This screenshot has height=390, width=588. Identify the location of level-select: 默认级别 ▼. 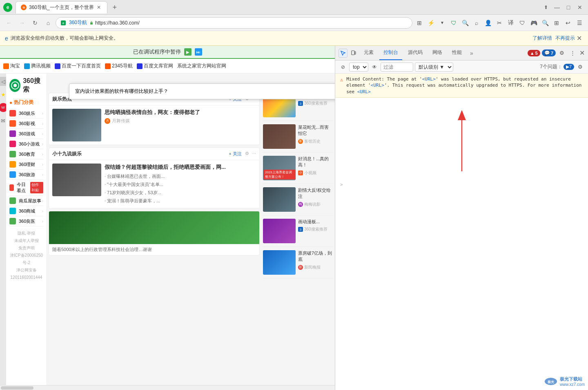
(434, 67).